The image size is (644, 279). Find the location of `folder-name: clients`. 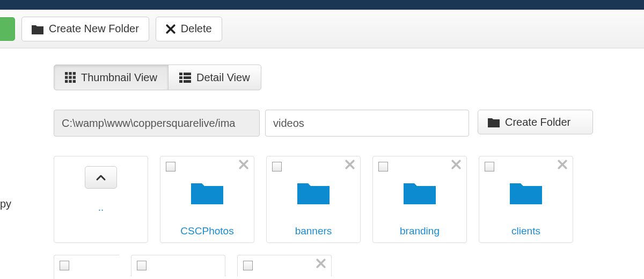

folder-name: clients is located at coordinates (526, 231).